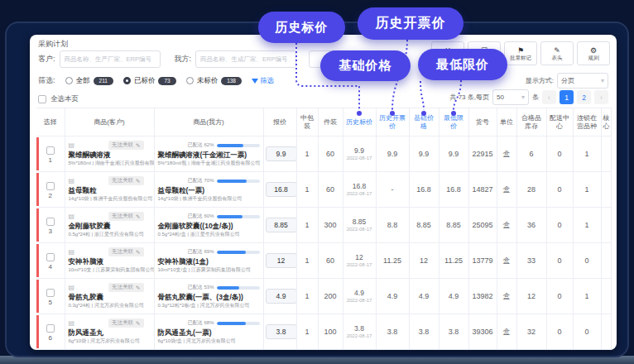 Image resolution: width=634 pixels, height=364 pixels. Describe the element at coordinates (454, 261) in the screenshot. I see `min-price-cell: 11.25` at that location.